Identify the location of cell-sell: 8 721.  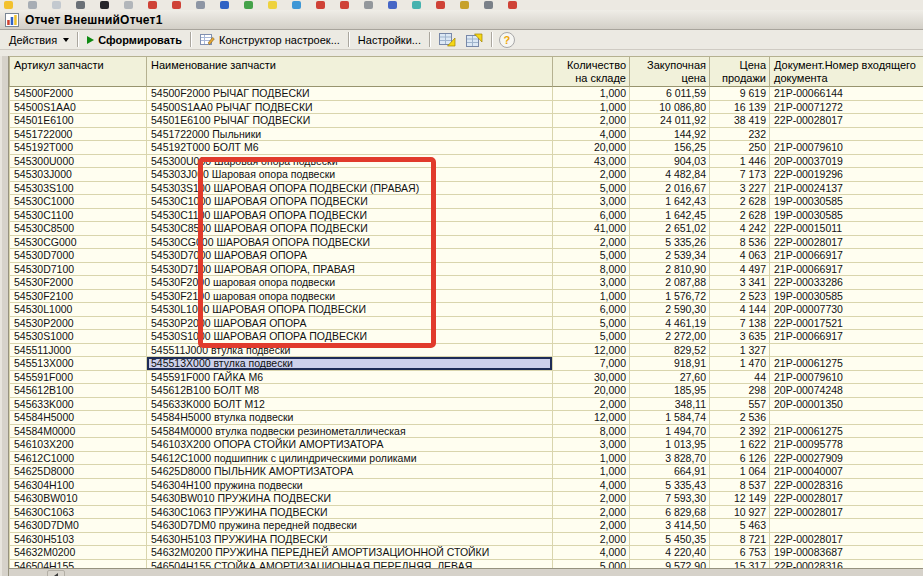
(740, 540).